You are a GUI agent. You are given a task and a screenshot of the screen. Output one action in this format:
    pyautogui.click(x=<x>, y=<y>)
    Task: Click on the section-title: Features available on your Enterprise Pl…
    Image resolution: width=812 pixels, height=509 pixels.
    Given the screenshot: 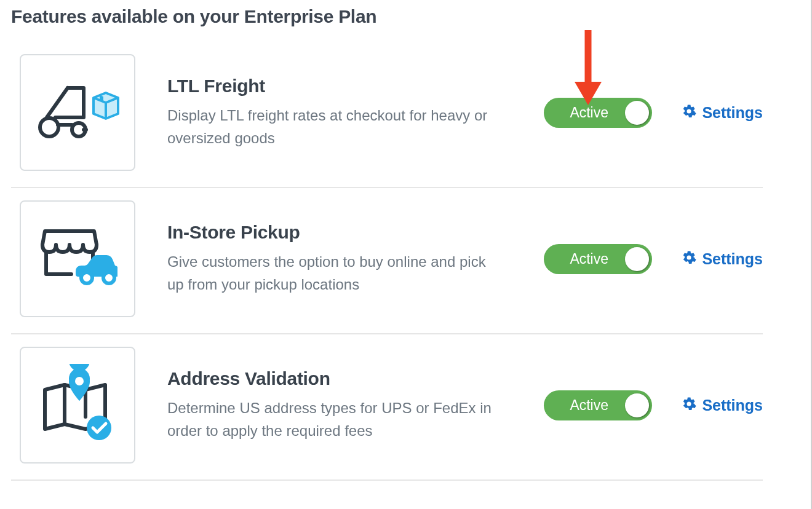 What is the action you would take?
    pyautogui.click(x=387, y=17)
    